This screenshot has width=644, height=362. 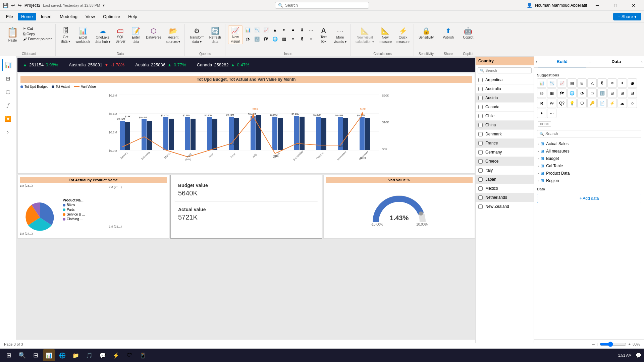 I want to click on notification-btn: 💬, so click(x=639, y=355).